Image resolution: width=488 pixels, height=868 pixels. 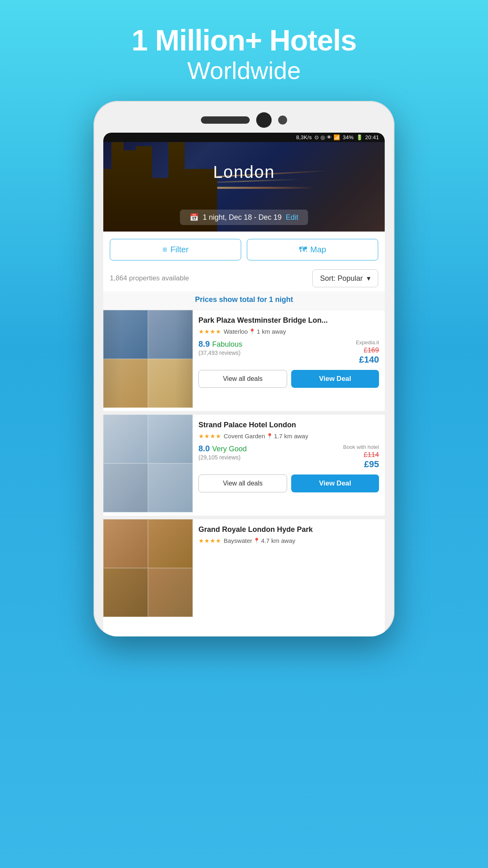 I want to click on hotel-location-1: Waterloo 📍 1 km away, so click(x=255, y=331).